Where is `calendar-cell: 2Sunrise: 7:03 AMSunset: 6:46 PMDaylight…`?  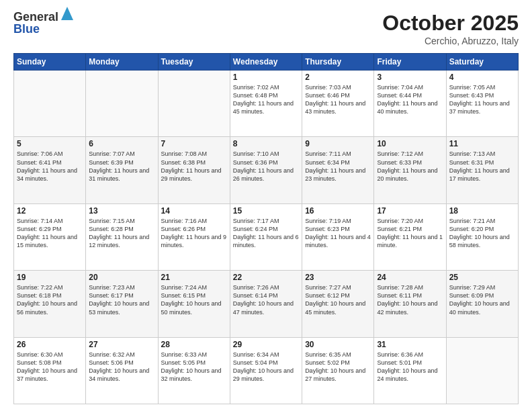 calendar-cell: 2Sunrise: 7:03 AMSunset: 6:46 PMDaylight… is located at coordinates (339, 103).